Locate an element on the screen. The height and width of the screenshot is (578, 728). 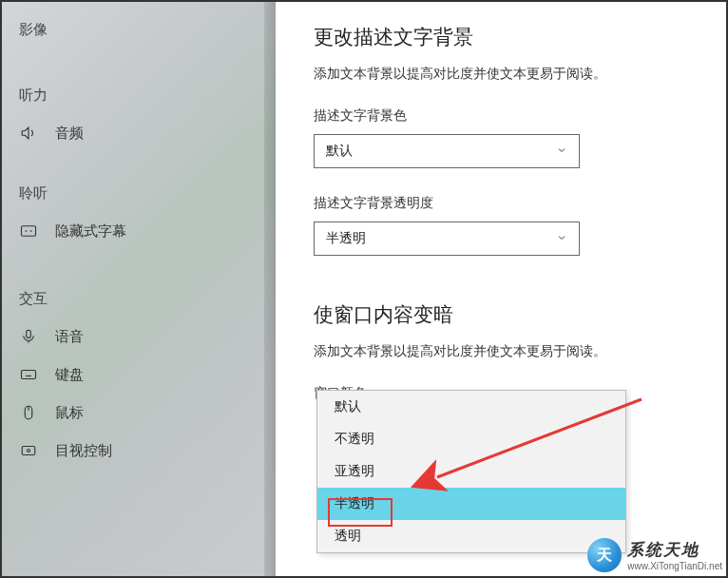
select-bg-color: 默认 is located at coordinates (447, 151).